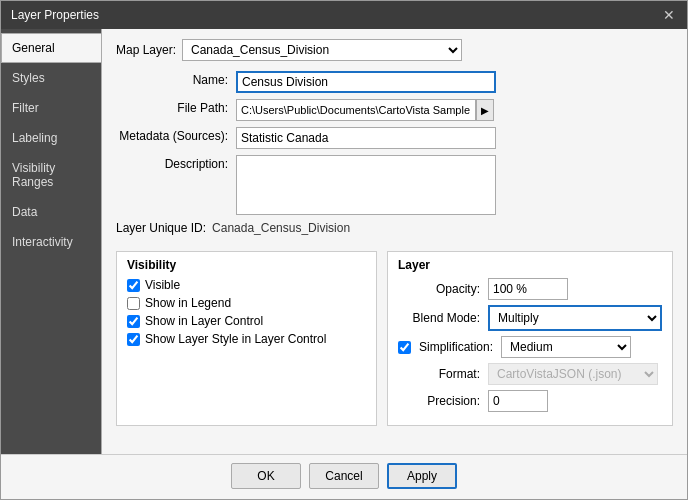  What do you see at coordinates (176, 163) in the screenshot?
I see `description-label: Description:` at bounding box center [176, 163].